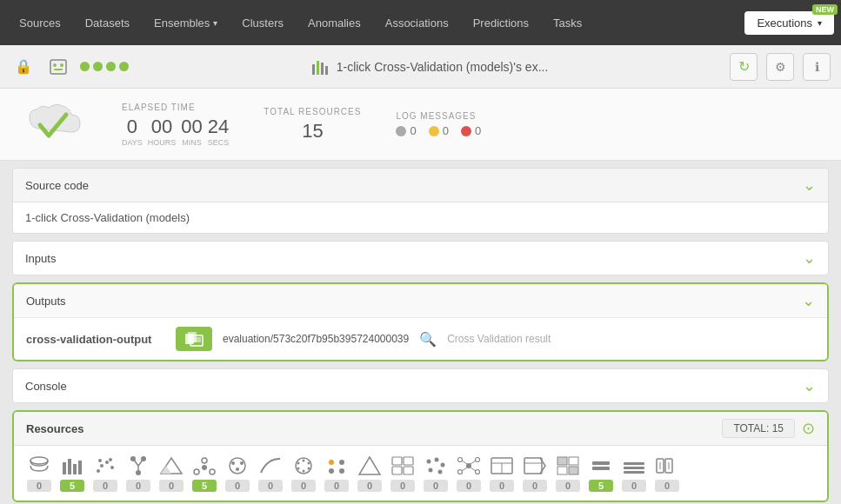 This screenshot has width=841, height=504. What do you see at coordinates (108, 23) in the screenshot?
I see `nav-datasets: Datasets` at bounding box center [108, 23].